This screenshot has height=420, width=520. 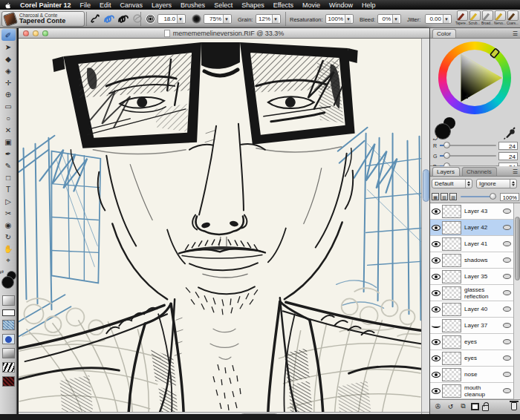 What do you see at coordinates (475, 407) in the screenshot?
I see `new-layer-button` at bounding box center [475, 407].